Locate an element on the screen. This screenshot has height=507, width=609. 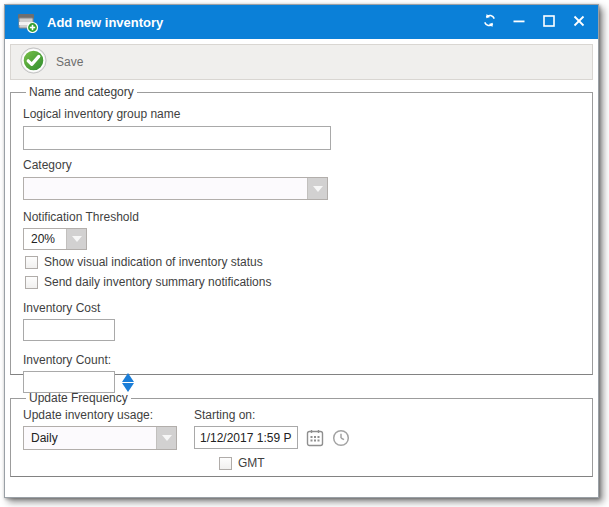
usage-combobox: Daily is located at coordinates (100, 438).